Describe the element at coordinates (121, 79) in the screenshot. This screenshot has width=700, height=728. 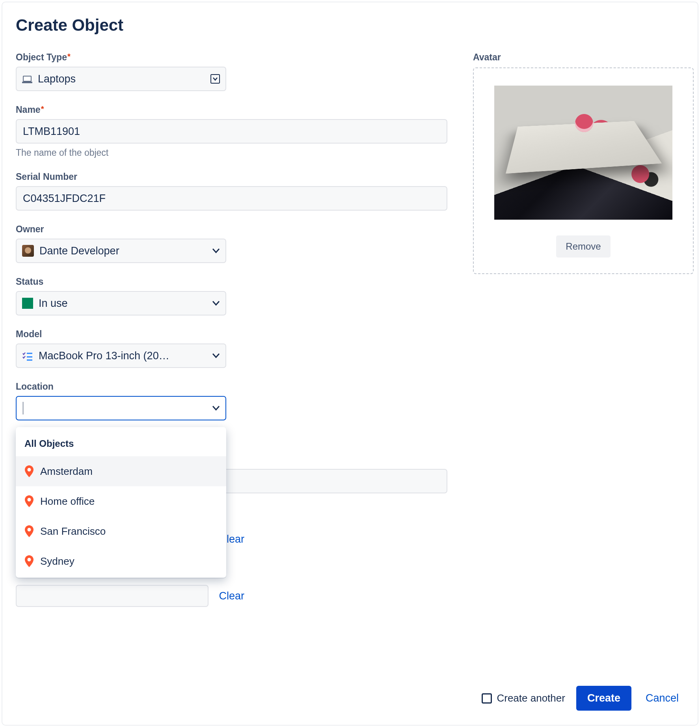
I see `object-type-select: Laptops` at that location.